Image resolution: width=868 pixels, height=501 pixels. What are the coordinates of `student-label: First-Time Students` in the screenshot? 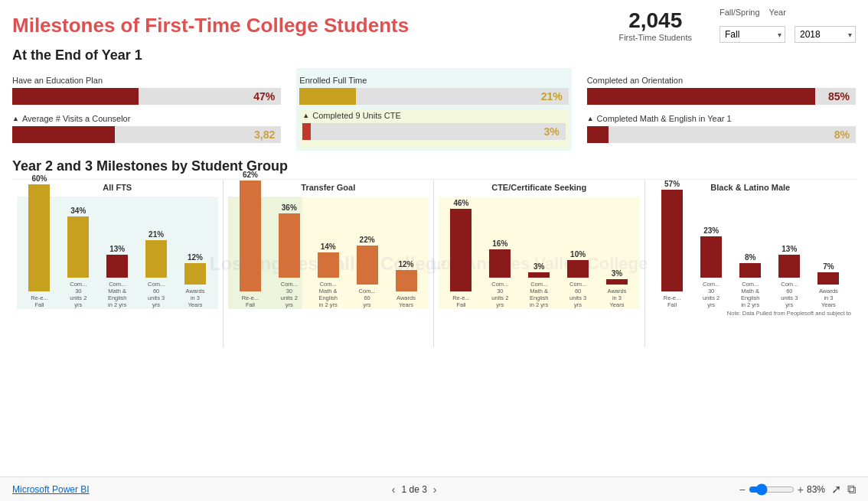 It's located at (655, 37).